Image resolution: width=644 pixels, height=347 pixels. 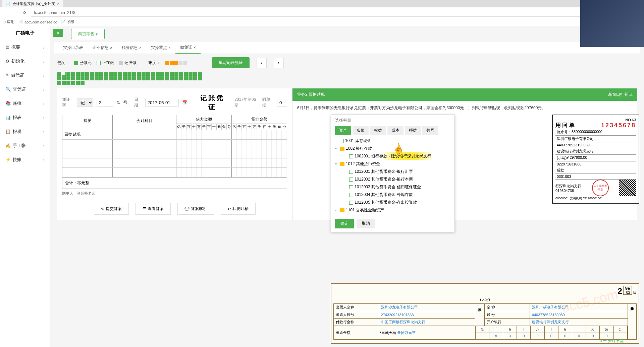 I want to click on account-tree-item: 1012005 其他货币资金-存出投资款, so click(x=393, y=202).